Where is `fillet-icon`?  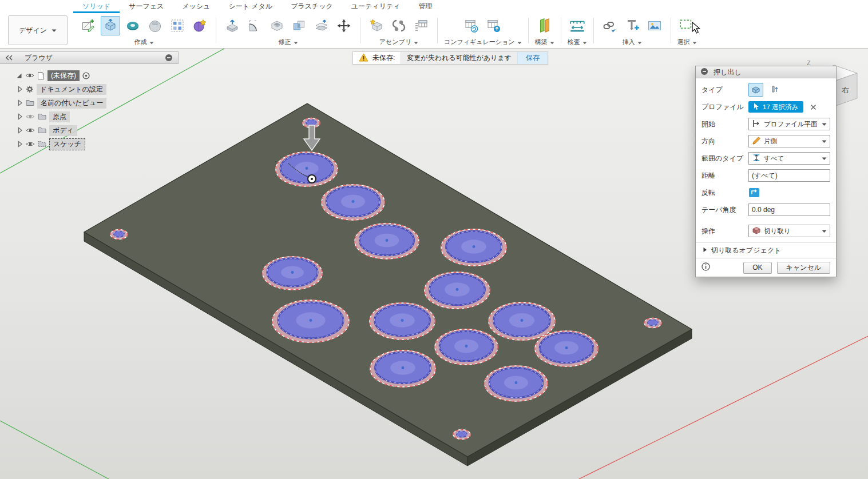
fillet-icon is located at coordinates (255, 26).